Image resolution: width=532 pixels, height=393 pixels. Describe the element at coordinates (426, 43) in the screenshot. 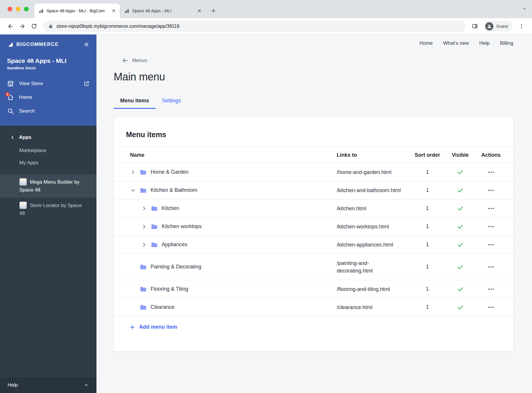

I see `topnav-home-link: Home` at that location.